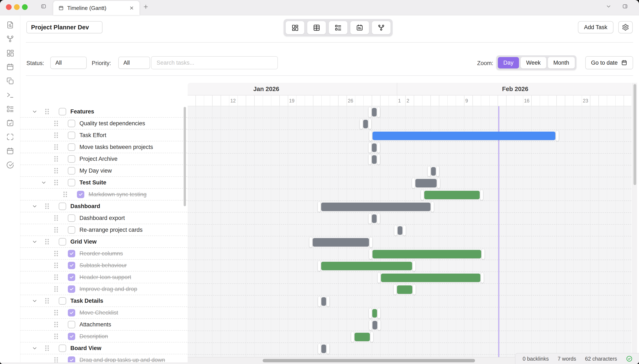 The image size is (639, 364). I want to click on view-layout-dashboard-button, so click(295, 28).